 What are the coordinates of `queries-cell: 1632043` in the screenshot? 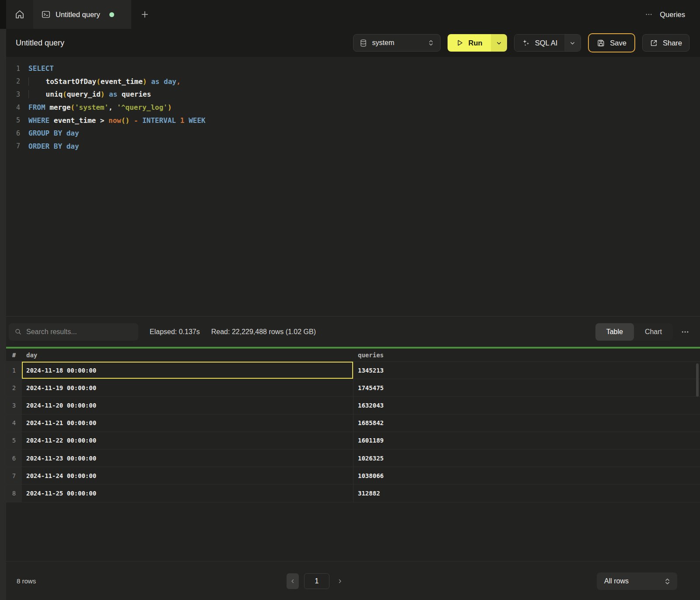 It's located at (527, 405).